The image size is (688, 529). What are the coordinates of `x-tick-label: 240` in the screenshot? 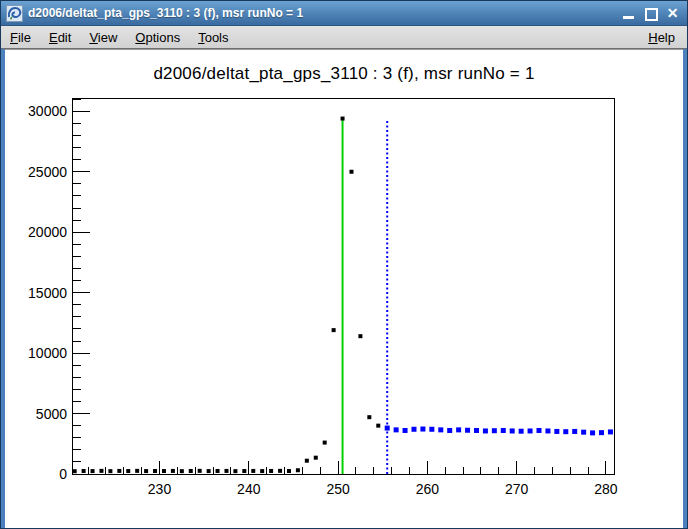 It's located at (249, 489).